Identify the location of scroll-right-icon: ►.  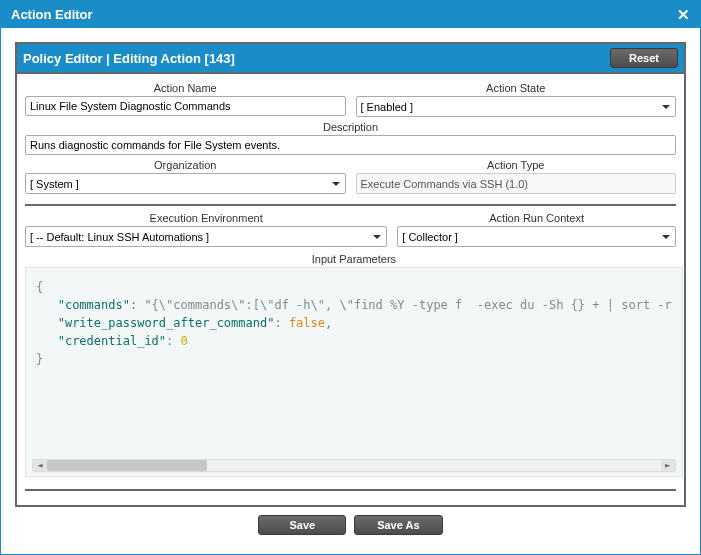
(668, 466).